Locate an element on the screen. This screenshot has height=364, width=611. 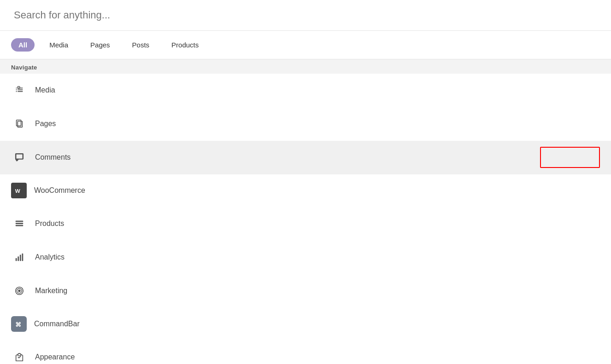
nav-item-appearance: Appearance is located at coordinates (306, 352).